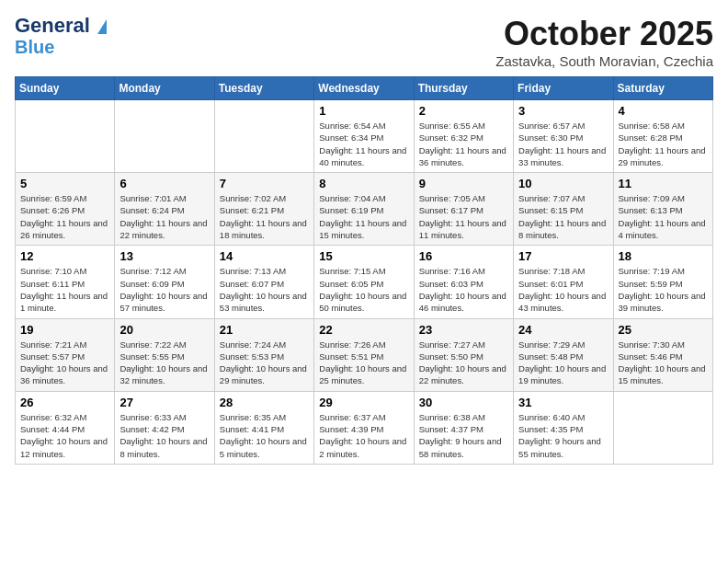 Image resolution: width=728 pixels, height=563 pixels. What do you see at coordinates (364, 427) in the screenshot?
I see `calendar-day-cell: 29Sunrise: 6:37 AMSunset: 4:39 PMDayligh…` at bounding box center [364, 427].